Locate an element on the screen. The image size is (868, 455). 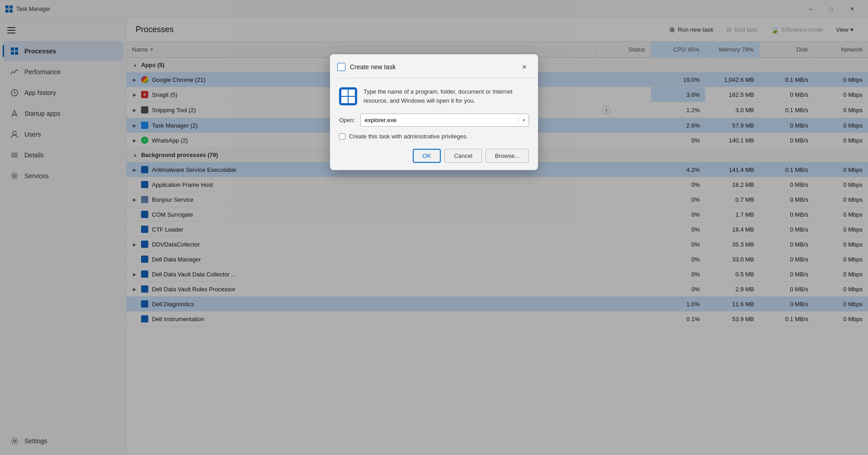
dialog-desc-icon is located at coordinates (348, 96).